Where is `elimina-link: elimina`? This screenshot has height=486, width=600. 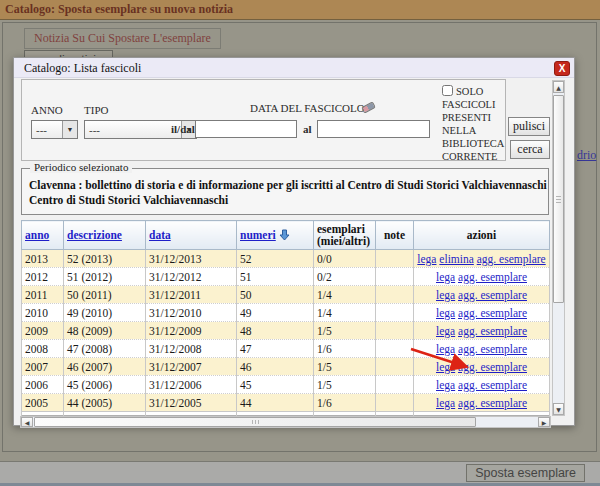 elimina-link: elimina is located at coordinates (456, 259).